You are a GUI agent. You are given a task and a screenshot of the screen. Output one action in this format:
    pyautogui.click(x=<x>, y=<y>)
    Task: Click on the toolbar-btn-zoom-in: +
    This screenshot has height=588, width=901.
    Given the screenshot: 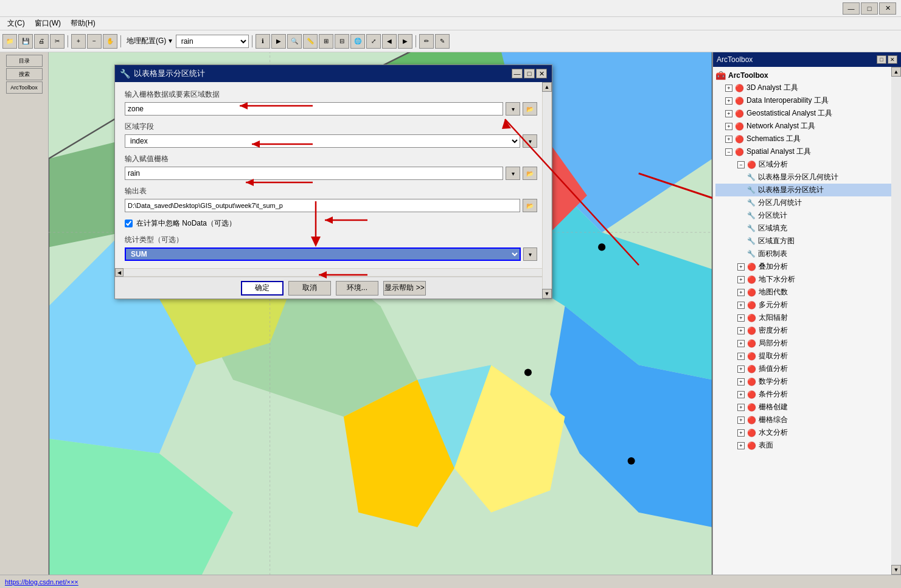 What is the action you would take?
    pyautogui.click(x=78, y=41)
    